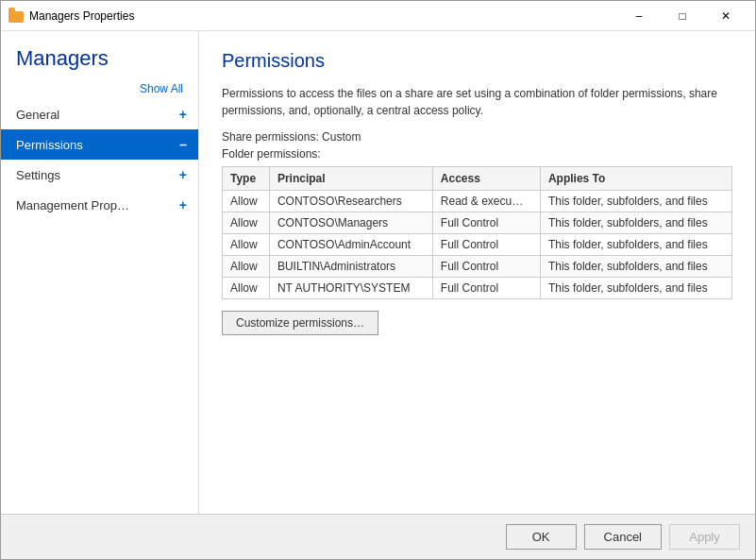 The width and height of the screenshot is (756, 560). I want to click on sidebar-item-permissions-icon: –, so click(183, 144).